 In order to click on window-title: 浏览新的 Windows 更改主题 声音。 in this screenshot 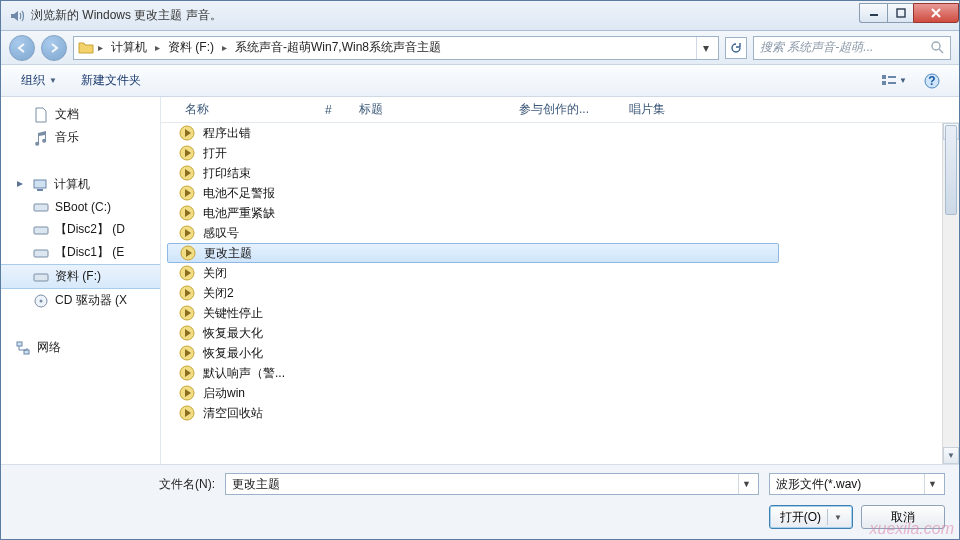, I will do `click(445, 16)`.